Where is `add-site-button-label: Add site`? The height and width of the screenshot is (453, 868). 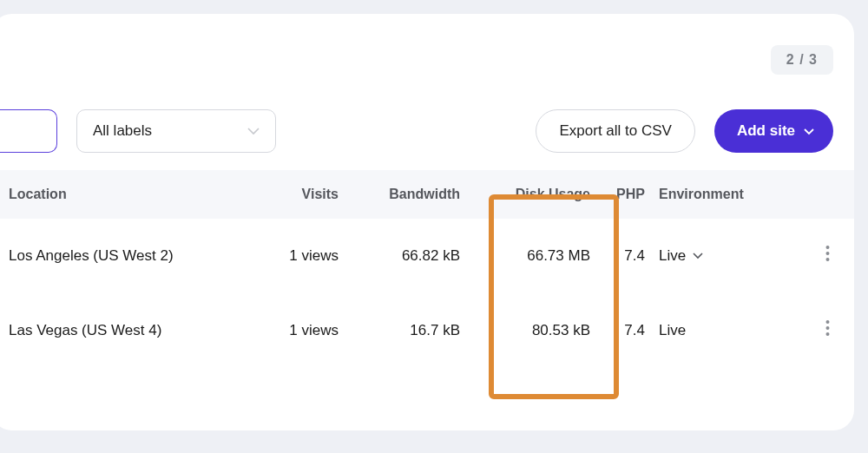
add-site-button-label: Add site is located at coordinates (766, 131).